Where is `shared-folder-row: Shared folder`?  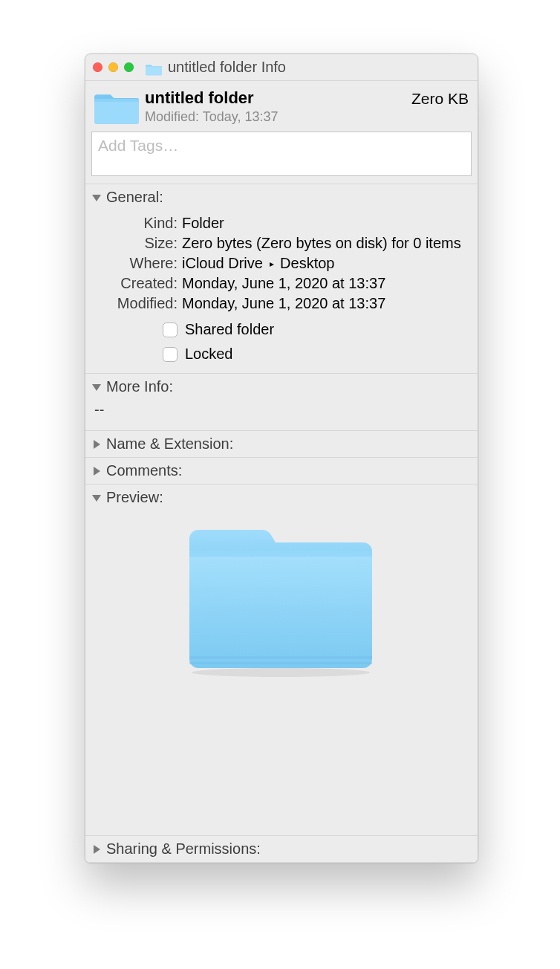 shared-folder-row: Shared folder is located at coordinates (281, 330).